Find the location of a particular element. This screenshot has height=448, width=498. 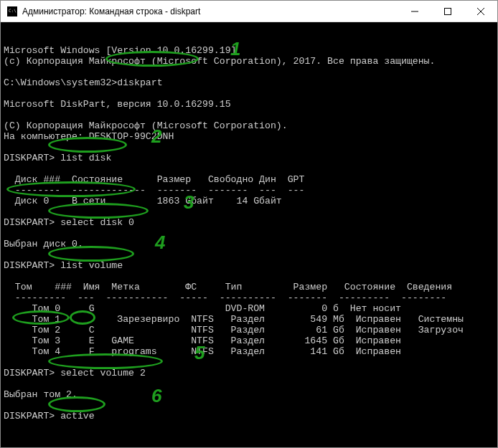

titlebar: C:\ _ Администратор: Командная строка - … is located at coordinates (249, 11).